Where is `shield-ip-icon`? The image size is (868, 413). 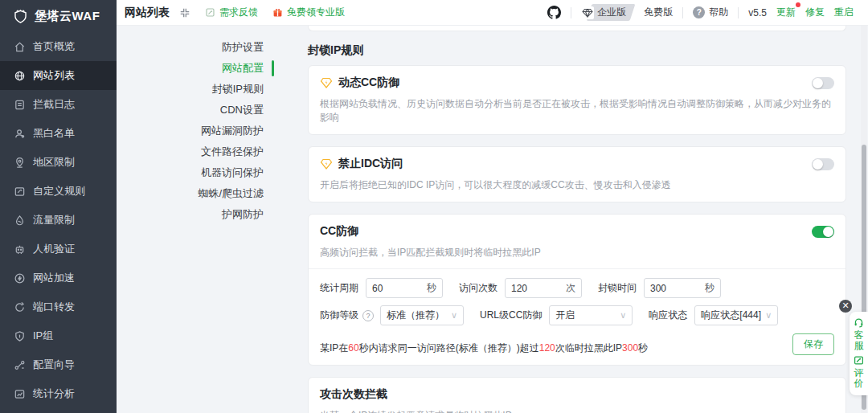 shield-ip-icon is located at coordinates (19, 336).